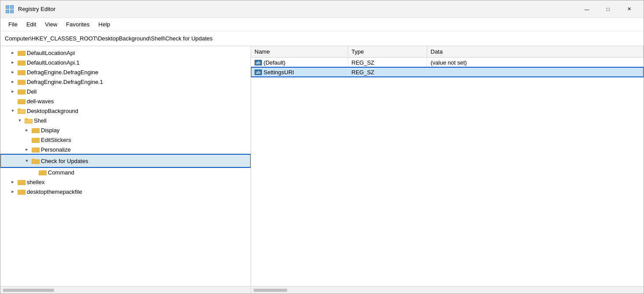 The height and width of the screenshot is (294, 644). I want to click on menu-help: Help, so click(105, 25).